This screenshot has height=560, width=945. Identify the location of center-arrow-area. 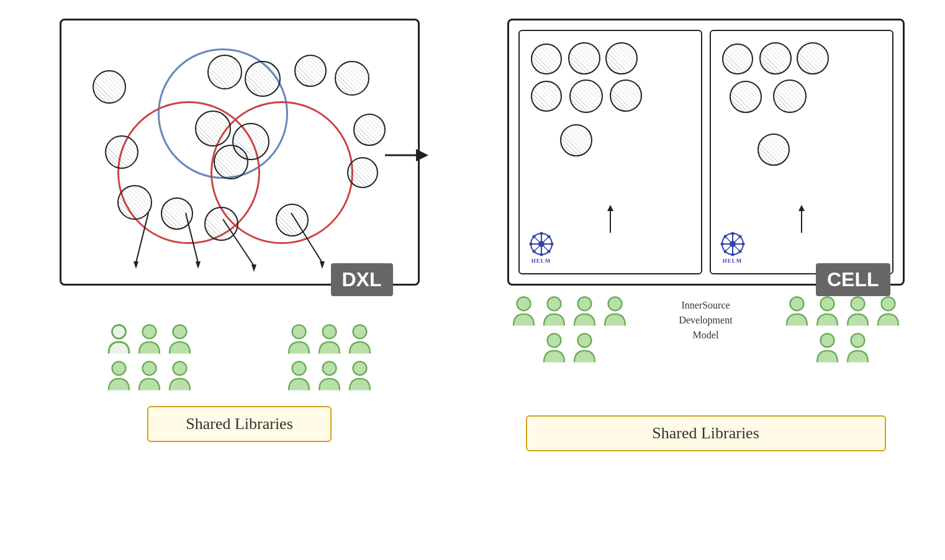
(410, 156).